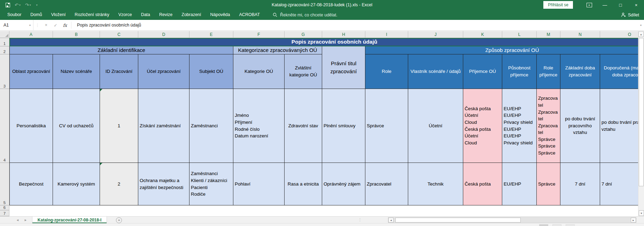  What do you see at coordinates (5, 50) in the screenshot?
I see `row-header-2: 2` at bounding box center [5, 50].